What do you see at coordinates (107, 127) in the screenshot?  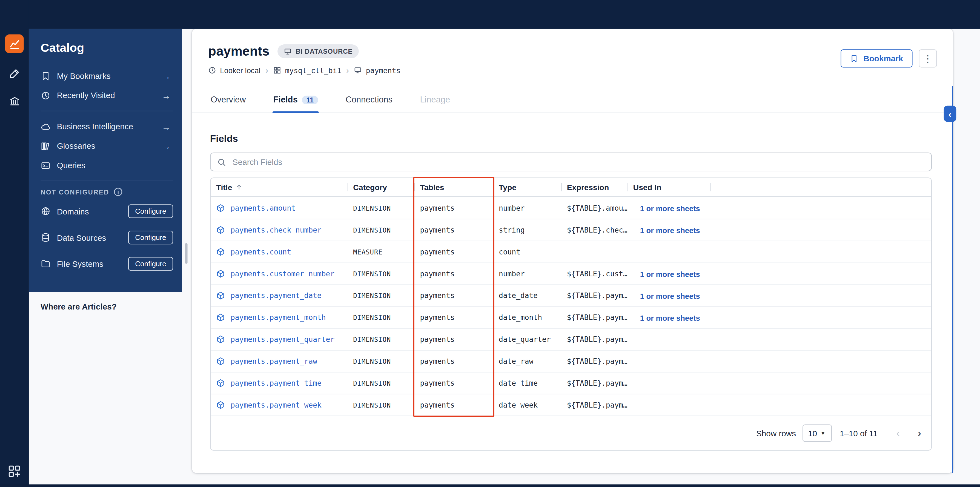 I see `sidebar-item-business-intelligence: Business Intelligence →` at bounding box center [107, 127].